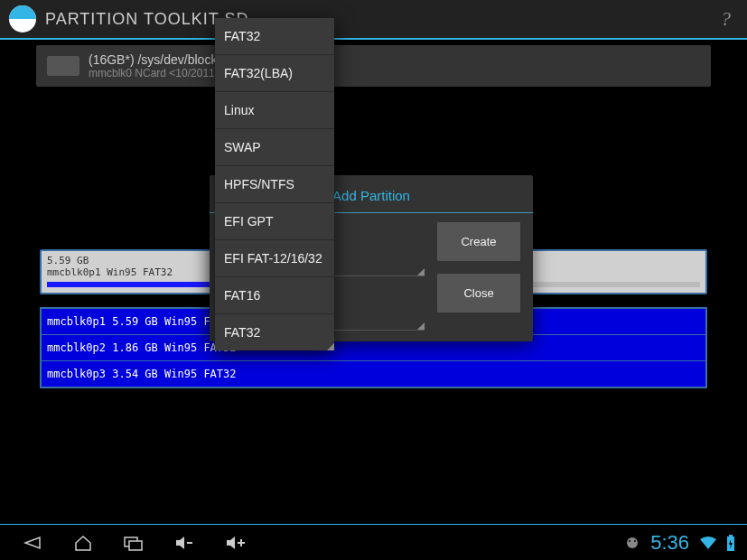 This screenshot has width=747, height=560. I want to click on menu-item: FAT32(LBA), so click(275, 74).